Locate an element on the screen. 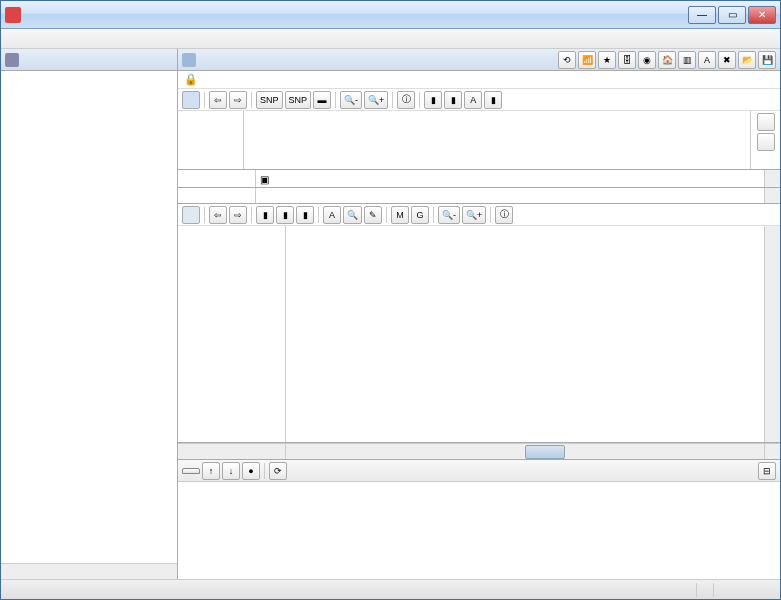 The width and height of the screenshot is (781, 600). marks-scrollbar is located at coordinates (772, 196).